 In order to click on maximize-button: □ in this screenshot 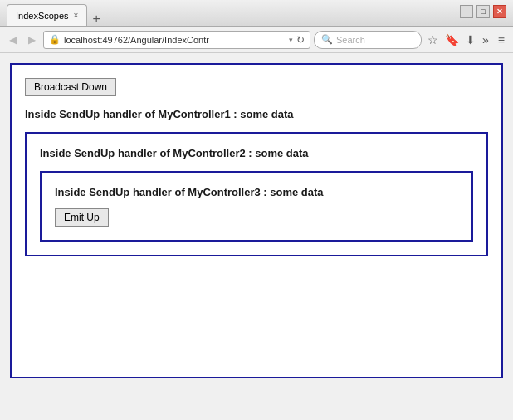, I will do `click(483, 12)`.